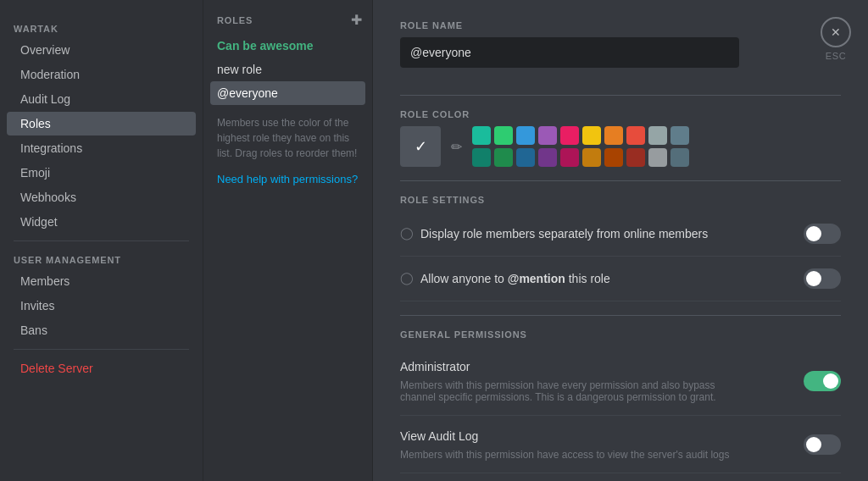 The width and height of the screenshot is (868, 481). I want to click on roles-section-label: ROLES, so click(235, 20).